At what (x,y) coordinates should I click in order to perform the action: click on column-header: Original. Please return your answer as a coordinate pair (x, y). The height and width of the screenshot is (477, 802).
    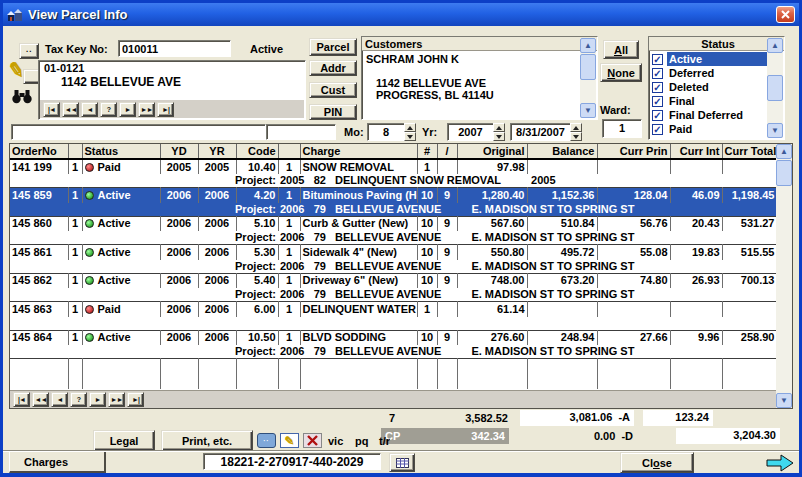
    Looking at the image, I should click on (492, 152).